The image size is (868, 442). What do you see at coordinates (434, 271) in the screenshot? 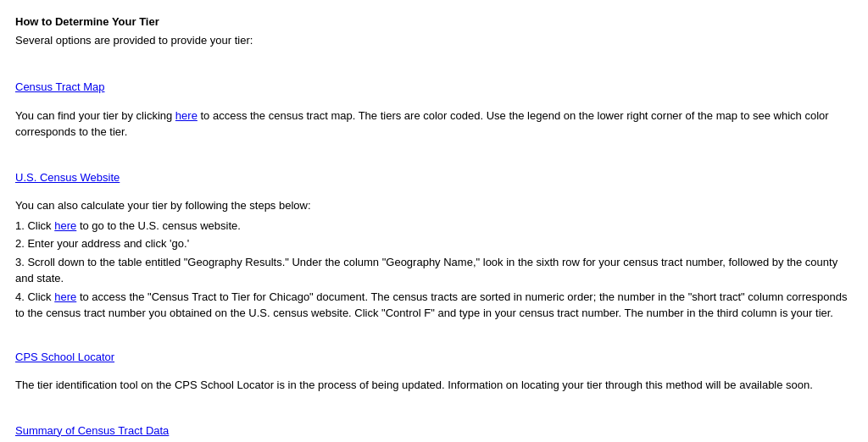
I see `step-3: 3. Scroll down to the table entitled "Ge…` at bounding box center [434, 271].